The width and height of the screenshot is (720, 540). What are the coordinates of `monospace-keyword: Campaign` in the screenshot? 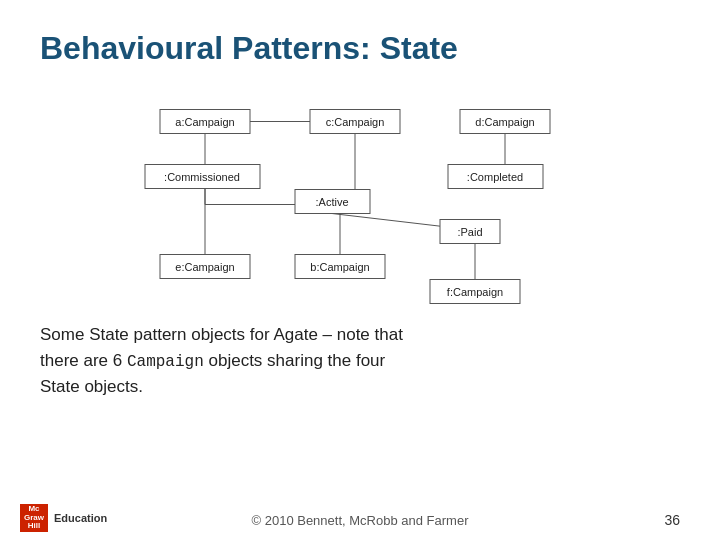 It's located at (166, 362).